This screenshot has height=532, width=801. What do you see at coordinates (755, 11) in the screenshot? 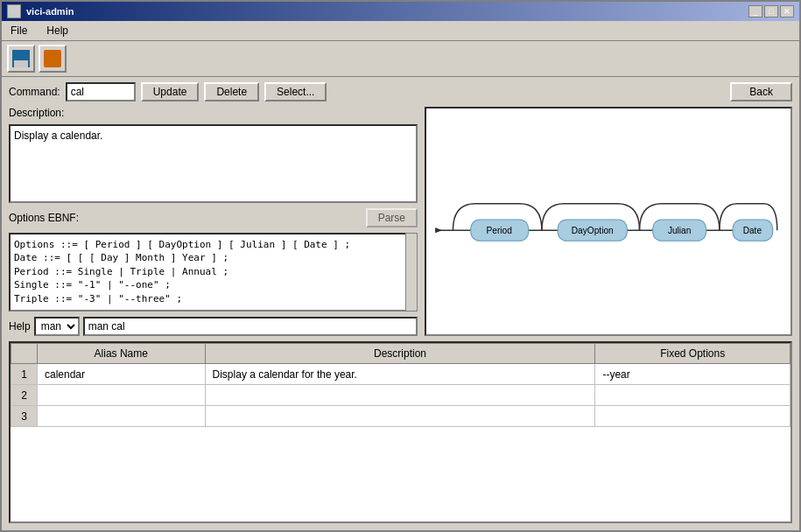
I see `minimize-button: _` at bounding box center [755, 11].